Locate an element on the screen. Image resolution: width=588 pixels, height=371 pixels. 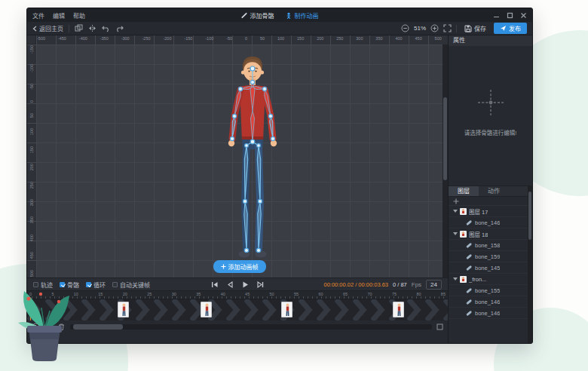
bone-row: bone_158 is located at coordinates (490, 246).